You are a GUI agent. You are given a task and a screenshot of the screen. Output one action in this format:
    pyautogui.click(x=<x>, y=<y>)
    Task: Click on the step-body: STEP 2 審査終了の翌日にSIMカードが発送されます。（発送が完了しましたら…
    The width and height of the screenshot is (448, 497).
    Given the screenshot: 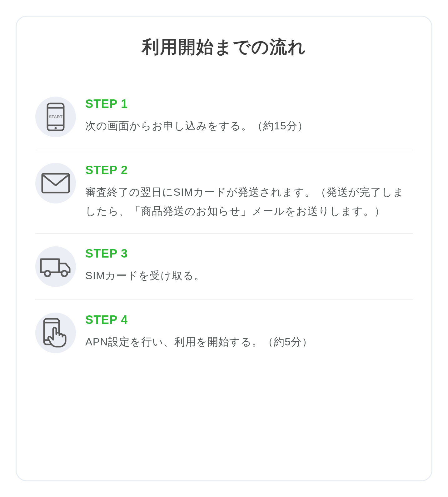 What is the action you would take?
    pyautogui.click(x=249, y=192)
    